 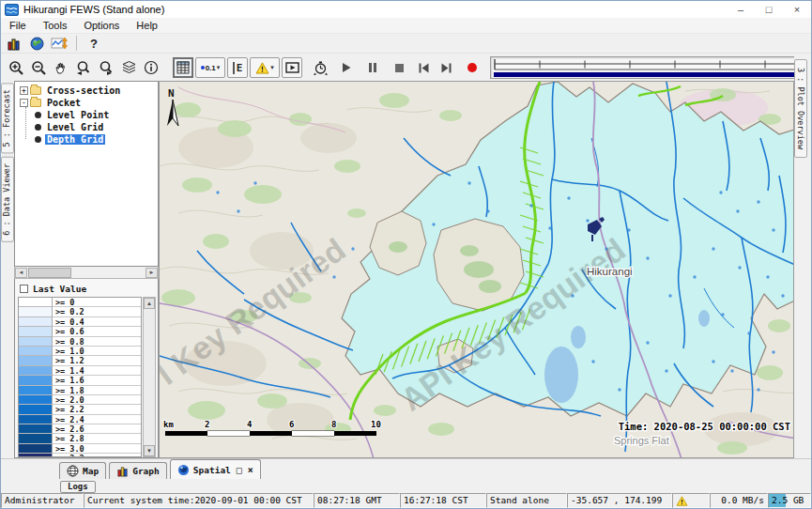 I want to click on tab-maximize-icon: □, so click(x=239, y=470).